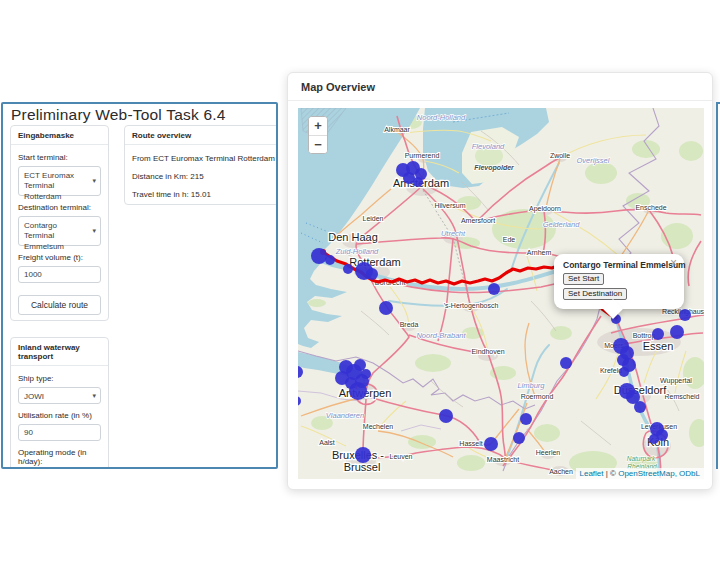 The height and width of the screenshot is (576, 720). I want to click on map-label: Breda, so click(410, 324).